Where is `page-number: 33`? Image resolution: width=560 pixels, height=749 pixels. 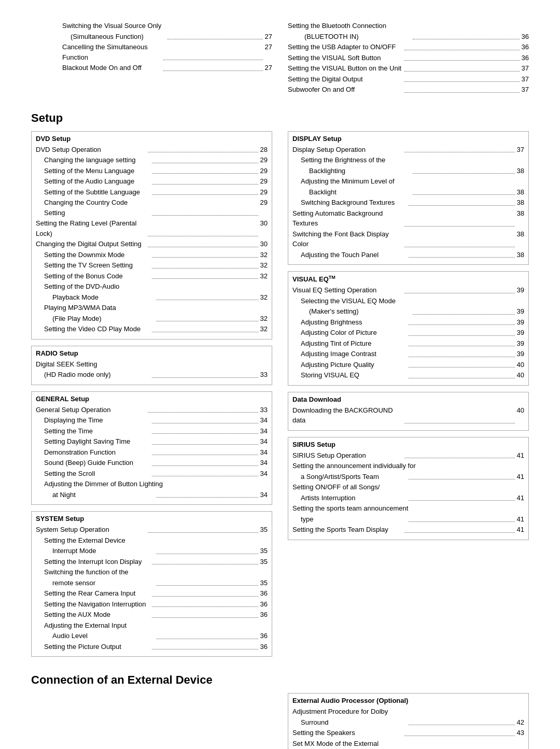
page-number: 33 is located at coordinates (264, 410).